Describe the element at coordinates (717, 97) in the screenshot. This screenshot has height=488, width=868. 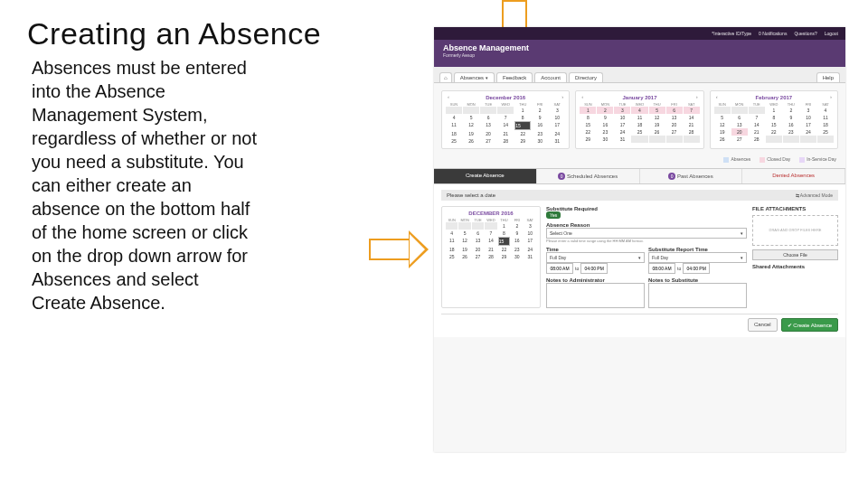
I see `month-prev: ‹` at that location.